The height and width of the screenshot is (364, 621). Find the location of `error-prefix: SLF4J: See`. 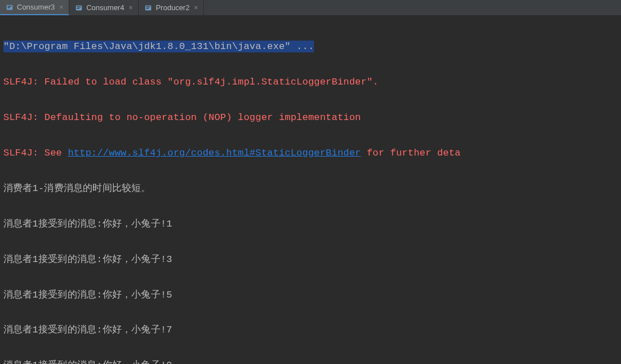

error-prefix: SLF4J: See is located at coordinates (36, 153).